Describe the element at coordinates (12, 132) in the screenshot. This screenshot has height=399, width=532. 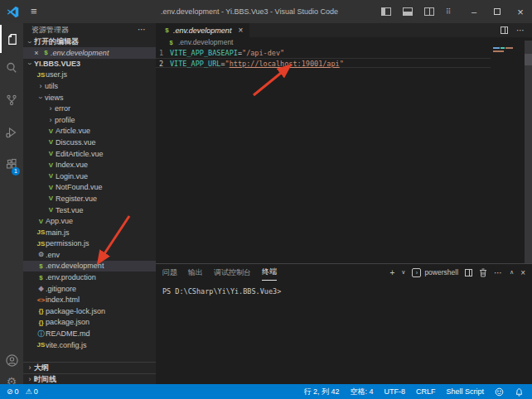
I see `run-debug-icon` at that location.